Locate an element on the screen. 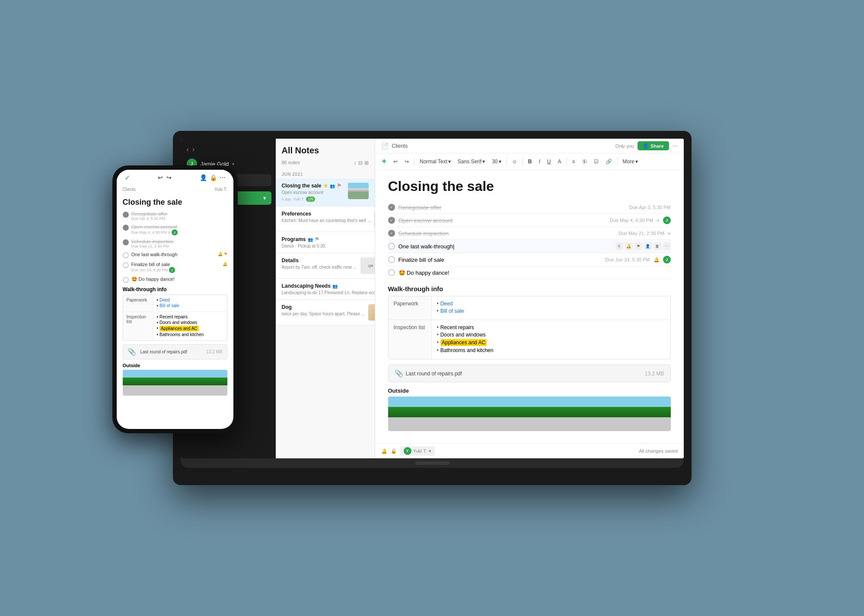 Image resolution: width=864 pixels, height=616 pixels. italic-button: I is located at coordinates (539, 162).